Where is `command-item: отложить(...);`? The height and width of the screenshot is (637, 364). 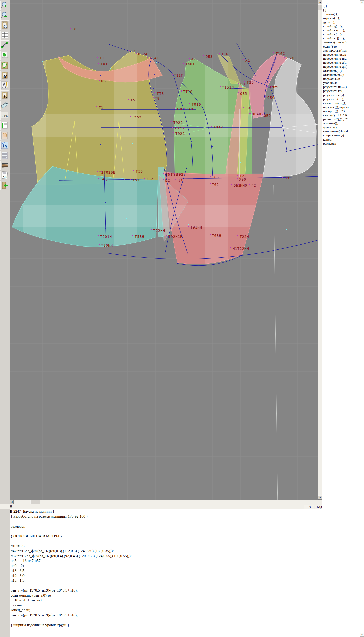 command-item: отложить(...); is located at coordinates (341, 71).